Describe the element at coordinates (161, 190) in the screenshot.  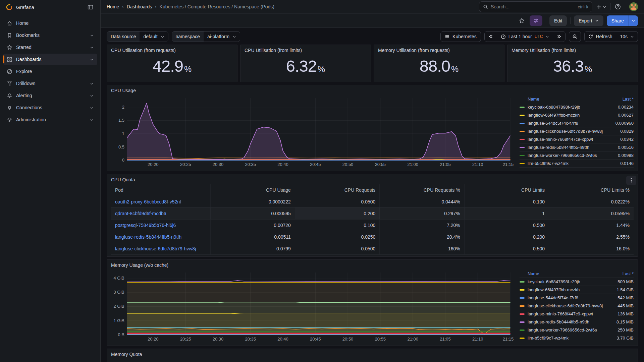
I see `table-column-header: Pod` at that location.